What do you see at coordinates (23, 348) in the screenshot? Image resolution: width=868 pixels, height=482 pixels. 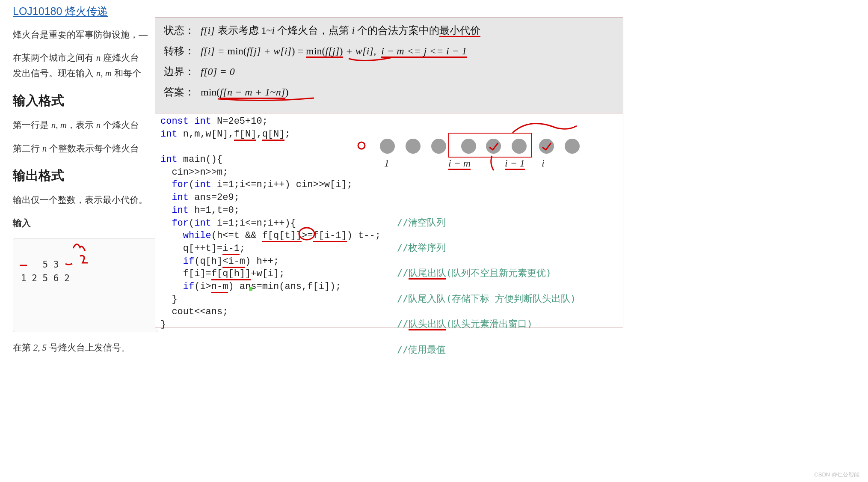 I see `text: 在第` at bounding box center [23, 348].